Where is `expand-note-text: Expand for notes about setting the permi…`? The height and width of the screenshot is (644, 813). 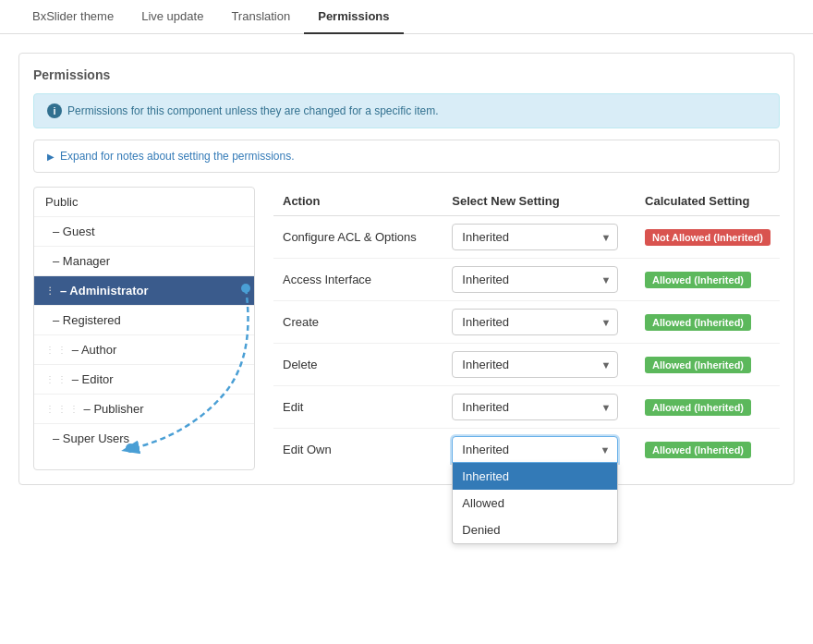 expand-note-text: Expand for notes about setting the permi… is located at coordinates (177, 156).